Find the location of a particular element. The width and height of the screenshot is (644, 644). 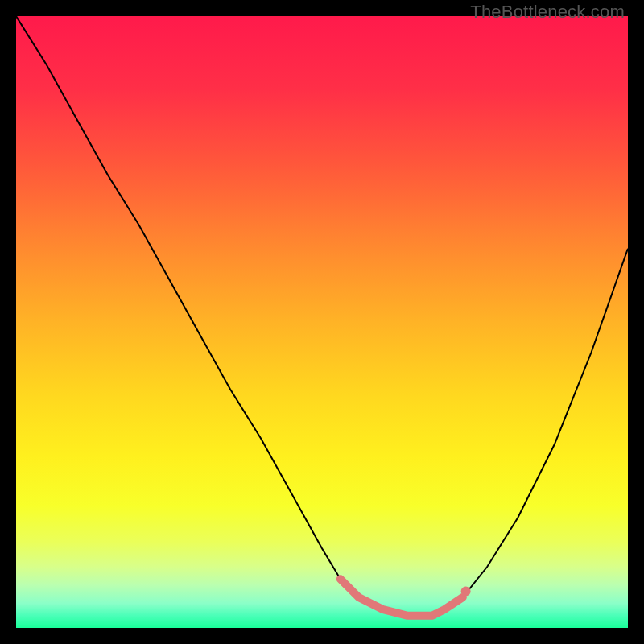

marker-end-dot is located at coordinates (466, 591).